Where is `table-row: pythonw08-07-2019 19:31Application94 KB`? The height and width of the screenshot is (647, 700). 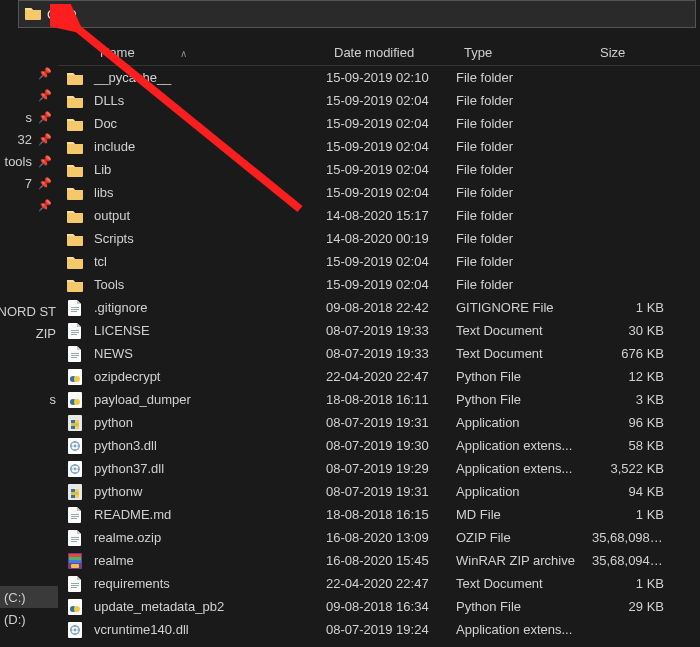 table-row: pythonw08-07-2019 19:31Application94 KB is located at coordinates (379, 492).